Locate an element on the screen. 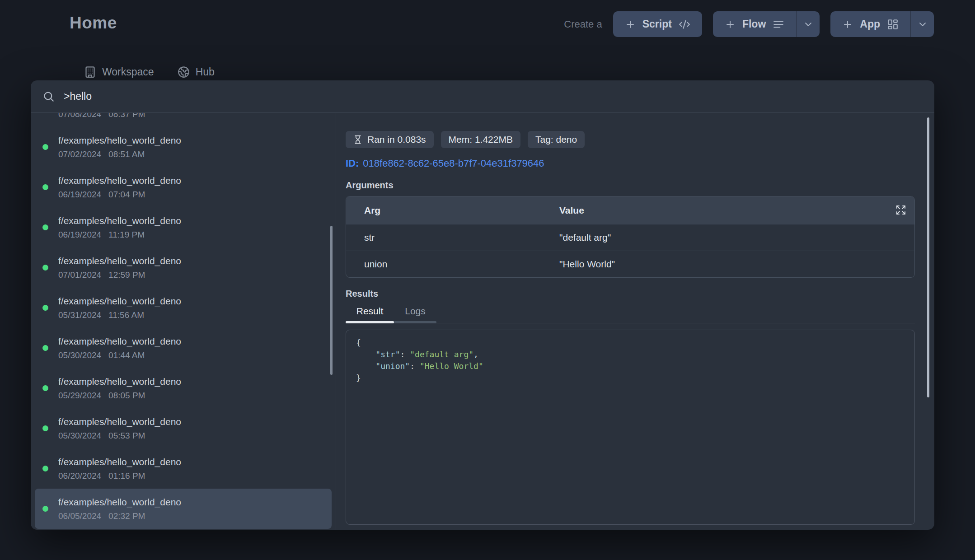 Image resolution: width=975 pixels, height=560 pixels. run-list-item: f/examples/hello_world_deno 06/19/2024 1… is located at coordinates (183, 228).